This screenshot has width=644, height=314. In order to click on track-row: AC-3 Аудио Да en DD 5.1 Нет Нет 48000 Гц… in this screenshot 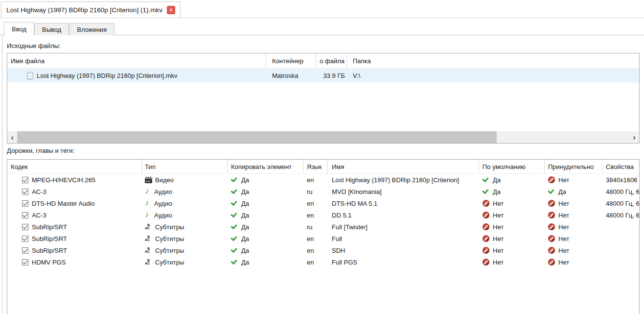, I will do `click(323, 215)`.